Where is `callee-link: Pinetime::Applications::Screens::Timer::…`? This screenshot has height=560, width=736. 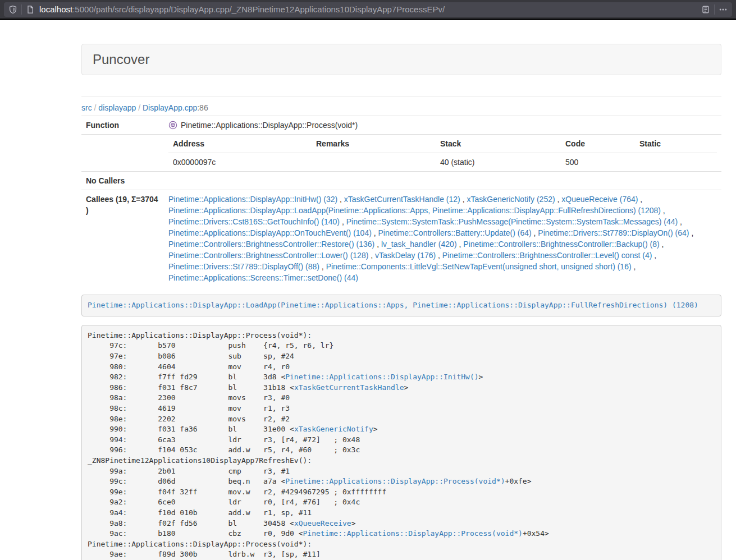
callee-link: Pinetime::Applications::Screens::Timer::… is located at coordinates (263, 278).